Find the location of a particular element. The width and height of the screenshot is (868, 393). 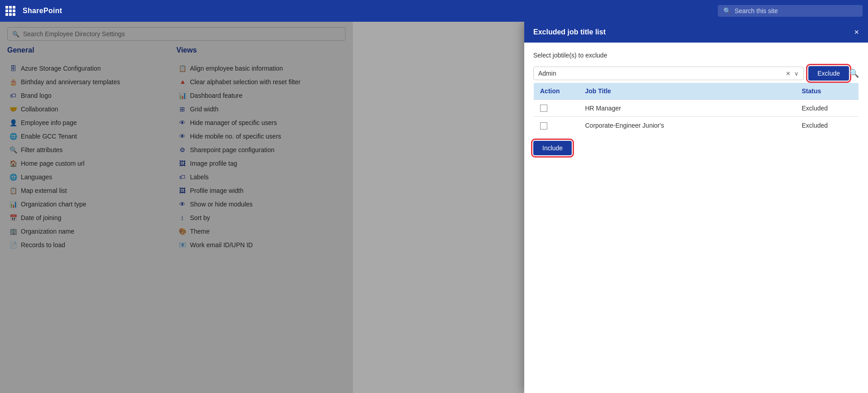

table-cell-jobtitle: Corporate-Engineer Junior's is located at coordinates (688, 125).